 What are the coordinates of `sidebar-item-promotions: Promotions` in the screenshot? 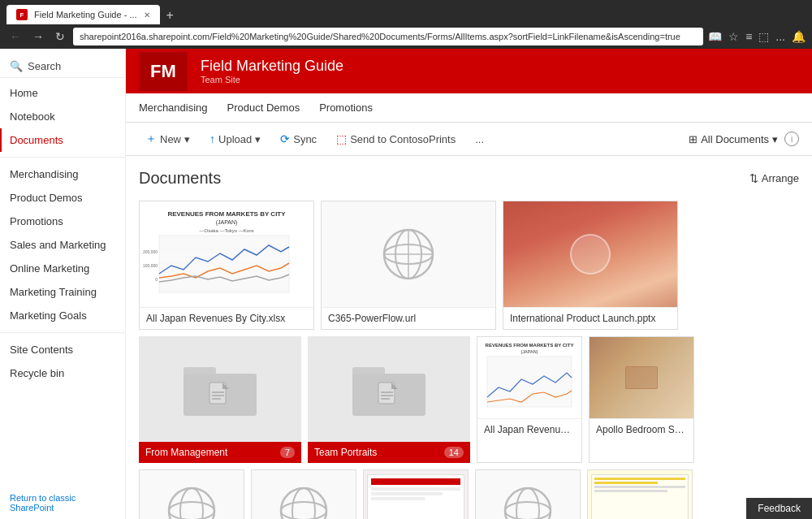 It's located at (63, 221).